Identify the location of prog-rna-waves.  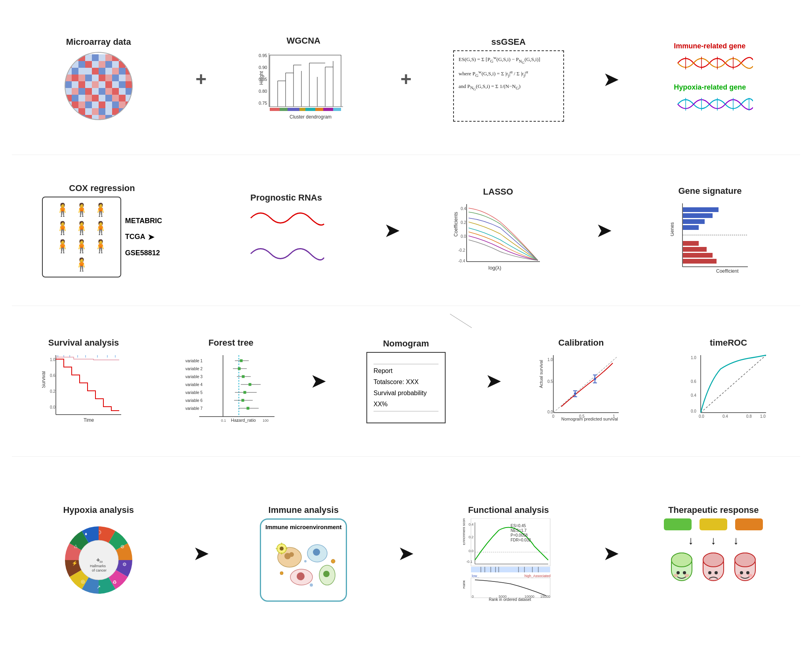
(286, 237).